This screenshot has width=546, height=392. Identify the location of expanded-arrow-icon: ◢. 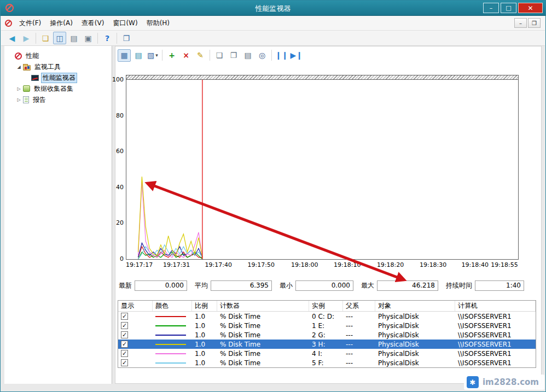
(19, 67).